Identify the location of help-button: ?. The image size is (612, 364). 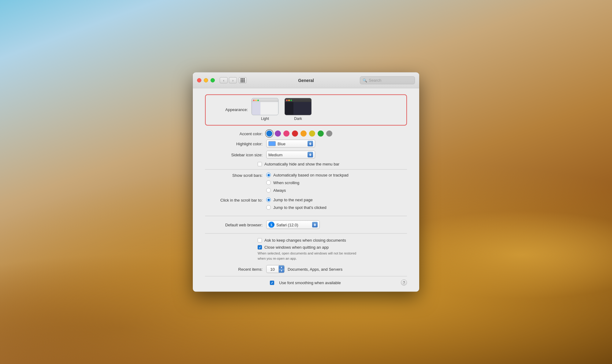
(404, 283).